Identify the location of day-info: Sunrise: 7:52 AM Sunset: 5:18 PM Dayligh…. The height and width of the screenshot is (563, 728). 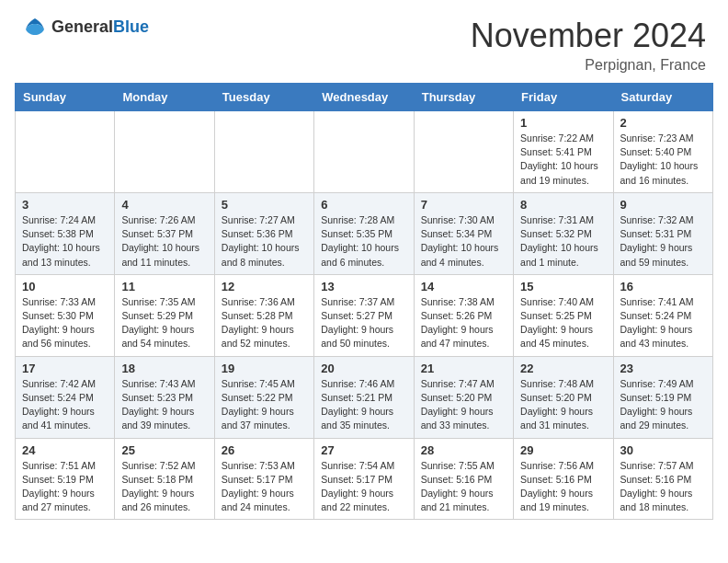
(164, 488).